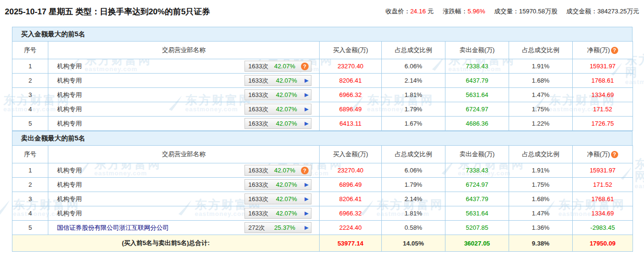 This screenshot has height=257, width=644. What do you see at coordinates (322, 13) in the screenshot?
I see `page-header: 2025-10-17 星期五 类型：日换手率达到20%的前5只证券 收盘价：24…` at bounding box center [322, 13].